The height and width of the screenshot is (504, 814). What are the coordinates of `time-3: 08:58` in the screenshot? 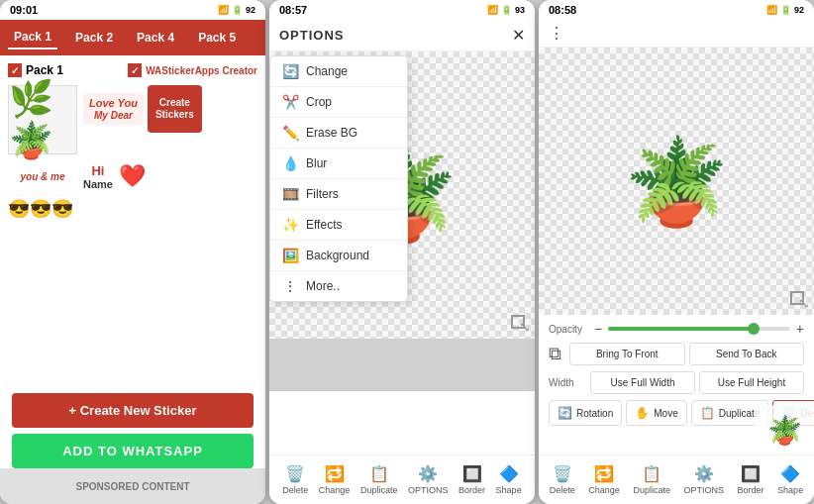 It's located at (562, 10).